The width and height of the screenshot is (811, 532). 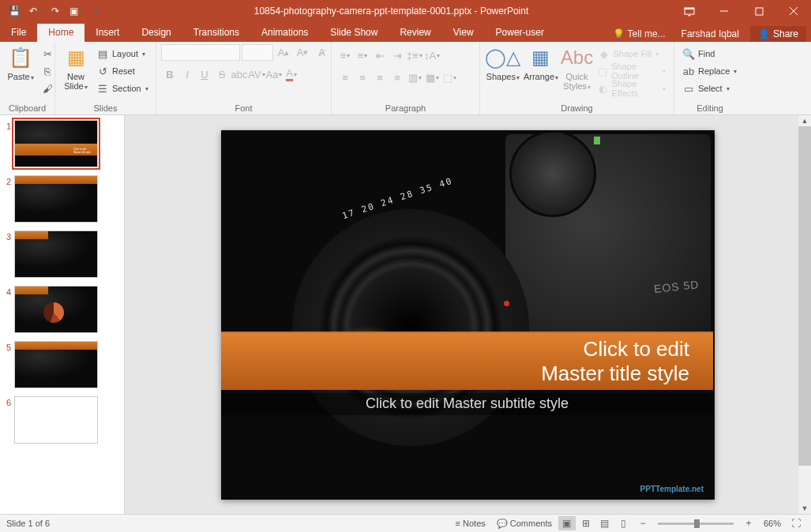 What do you see at coordinates (632, 54) in the screenshot?
I see `shape-fill-button: ◆Shape Fill▾` at bounding box center [632, 54].